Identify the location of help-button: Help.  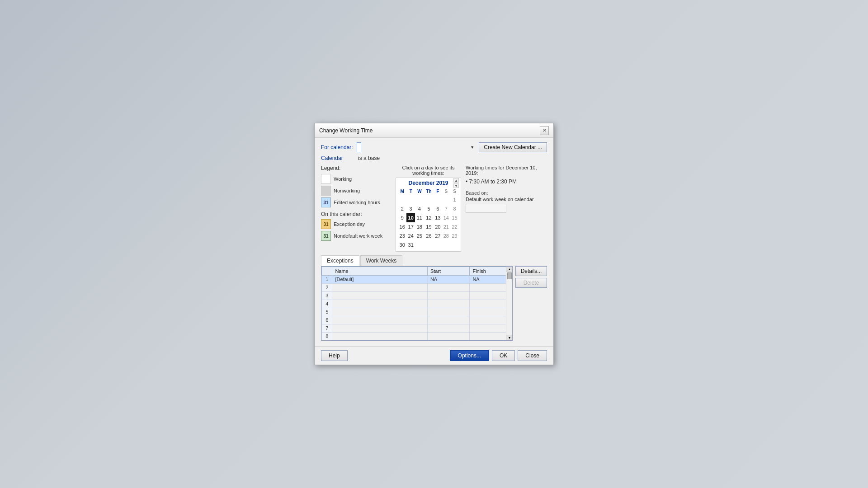
(335, 356).